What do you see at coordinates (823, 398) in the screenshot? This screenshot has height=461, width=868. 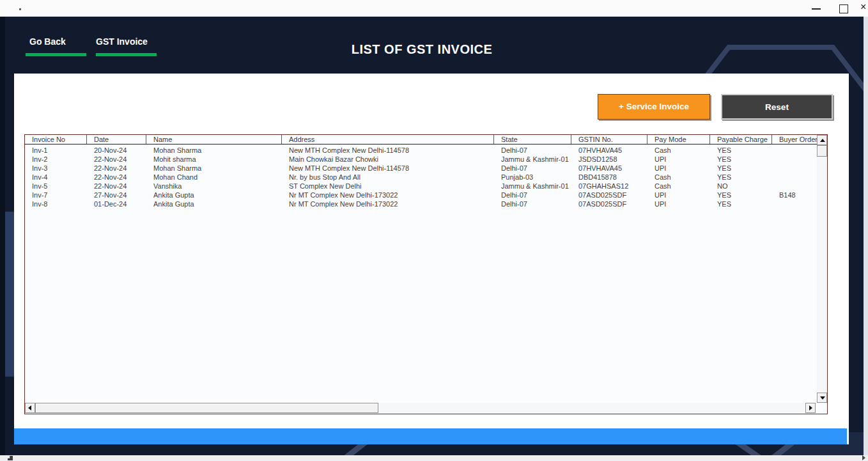 I see `arrow-down-icon` at bounding box center [823, 398].